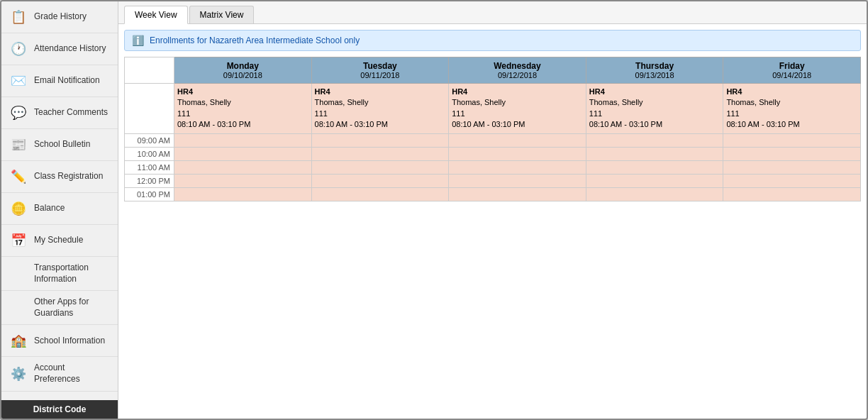  I want to click on thursday-class-cell: HR4 Thomas, Shelly 111 08:10 AM - 03:10 …, so click(655, 109).